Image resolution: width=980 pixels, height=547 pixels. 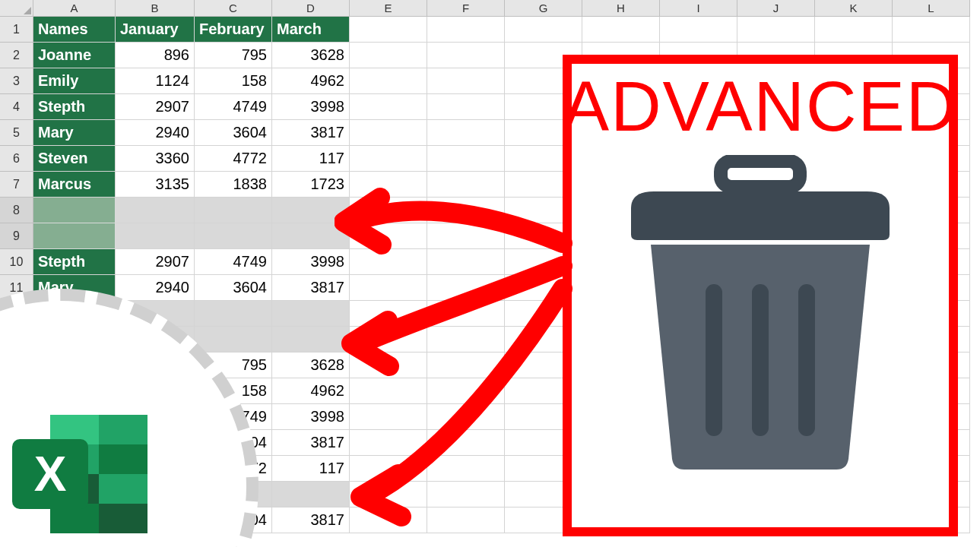 I want to click on cell-jan: 1124, so click(x=155, y=81).